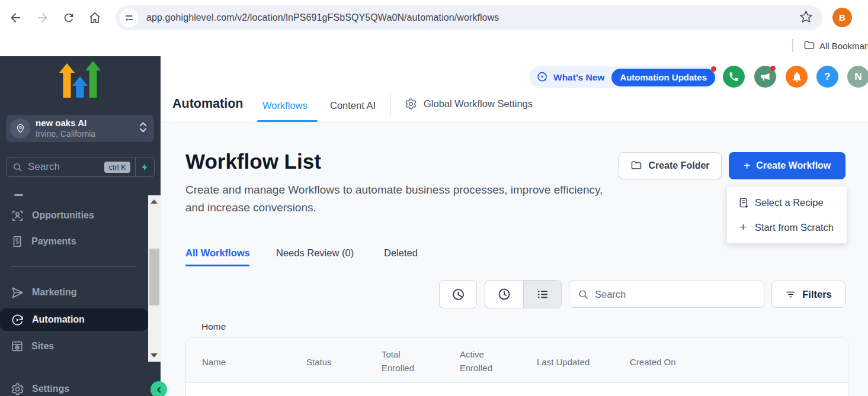  What do you see at coordinates (207, 104) in the screenshot?
I see `page-title: Automation` at bounding box center [207, 104].